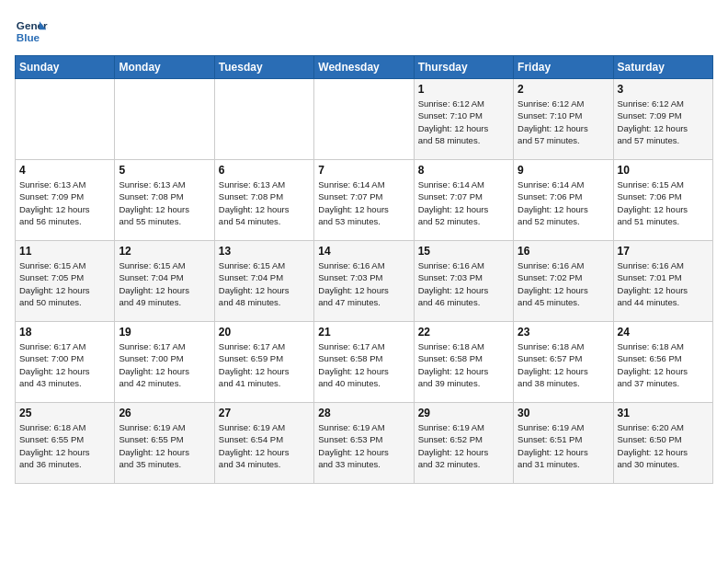 The width and height of the screenshot is (728, 563). I want to click on day-number: 17, so click(664, 251).